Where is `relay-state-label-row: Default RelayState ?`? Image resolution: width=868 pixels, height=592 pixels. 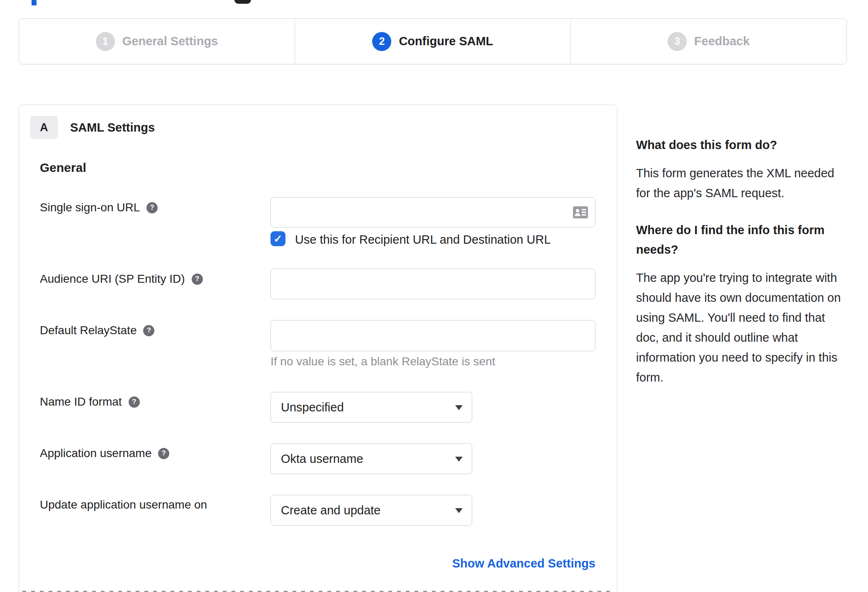
relay-state-label-row: Default RelayState ? is located at coordinates (97, 330).